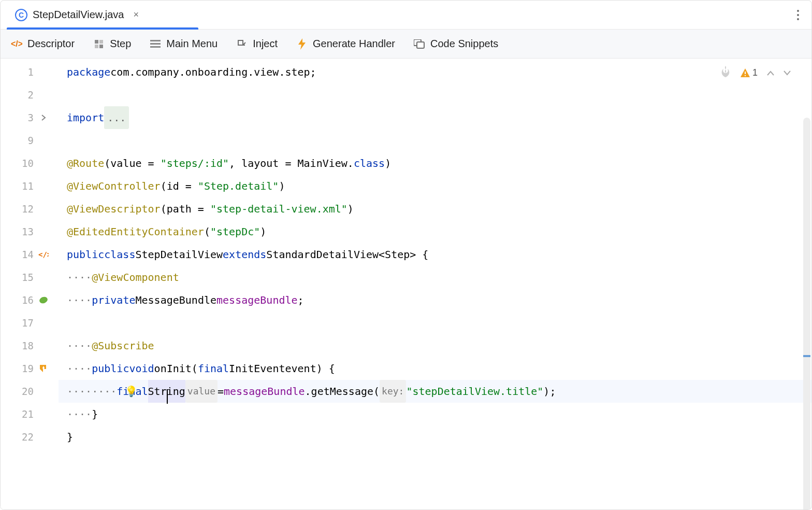 This screenshot has width=812, height=510. Describe the element at coordinates (435, 369) in the screenshot. I see `code-line: ····public void onInit(final InitEvent e…` at that location.